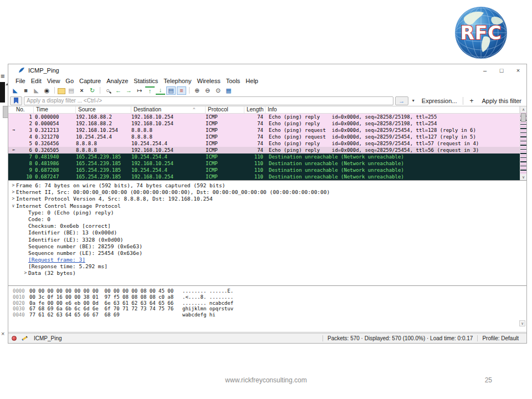 The height and width of the screenshot is (399, 532). What do you see at coordinates (523, 177) in the screenshot?
I see `scroll-down-icon: ∨` at bounding box center [523, 177].